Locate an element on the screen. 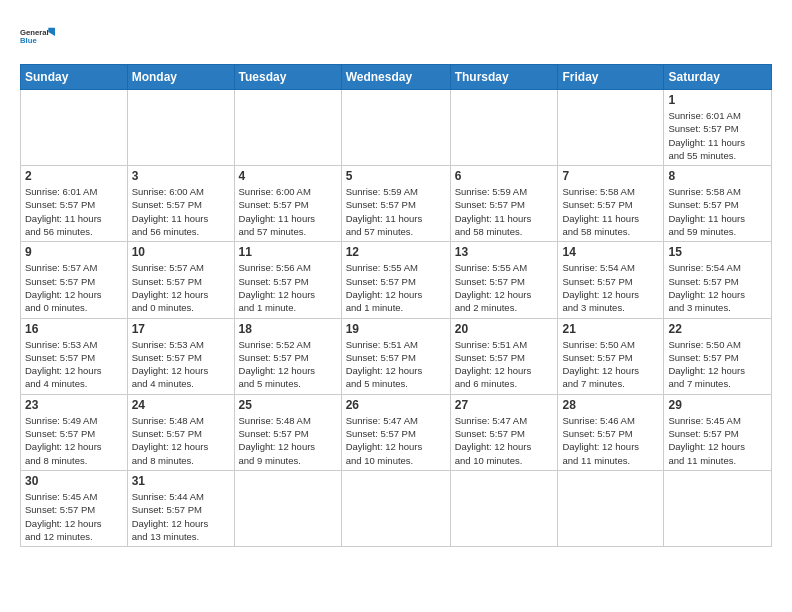 The image size is (792, 612). svg-text: General is located at coordinates (34, 32).